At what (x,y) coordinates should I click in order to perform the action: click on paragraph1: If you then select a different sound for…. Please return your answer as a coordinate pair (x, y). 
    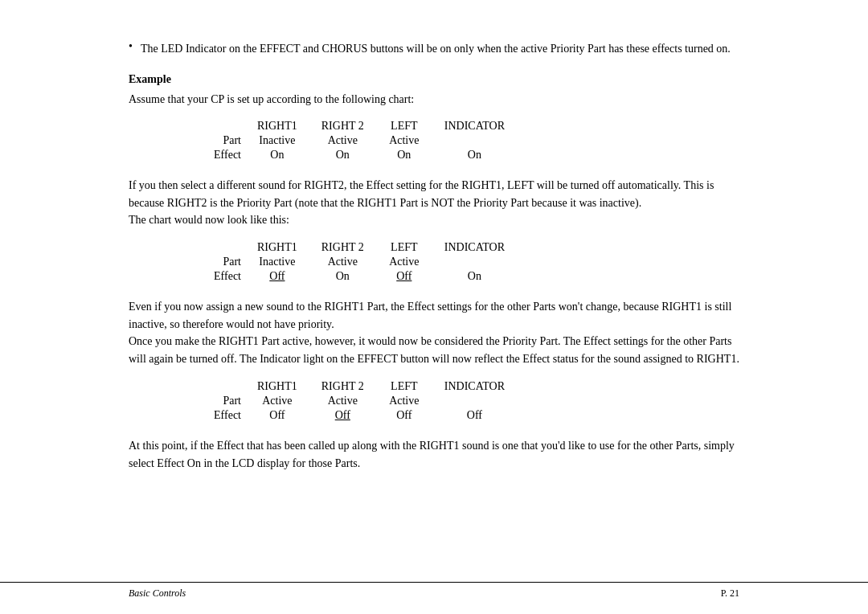
    Looking at the image, I should click on (434, 203).